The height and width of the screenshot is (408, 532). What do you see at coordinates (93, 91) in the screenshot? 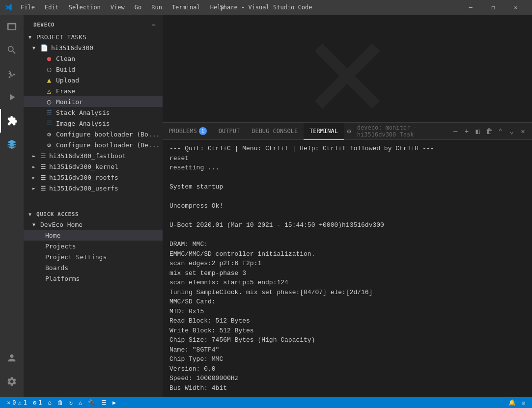
I see `task-erase: △ Erase` at bounding box center [93, 91].